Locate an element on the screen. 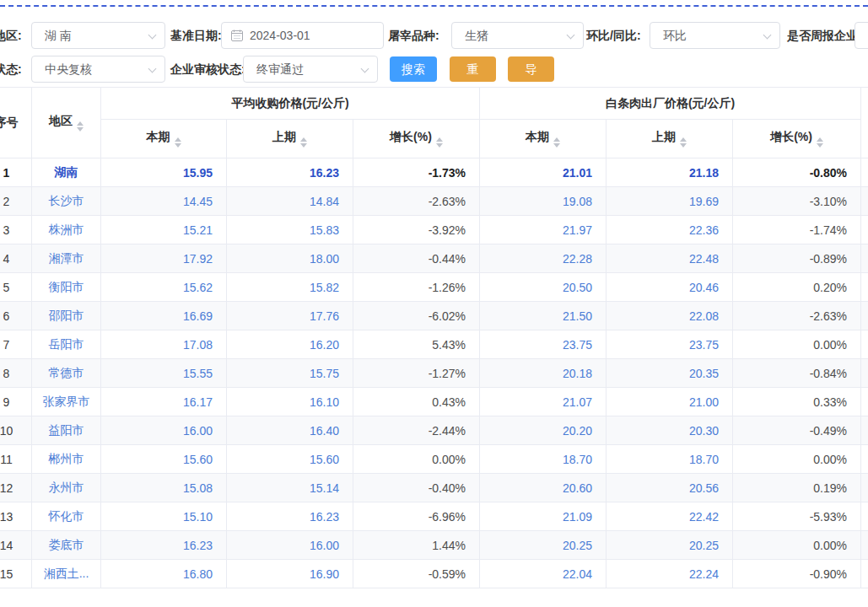 The height and width of the screenshot is (607, 868). cell-value: 16.40 is located at coordinates (290, 431).